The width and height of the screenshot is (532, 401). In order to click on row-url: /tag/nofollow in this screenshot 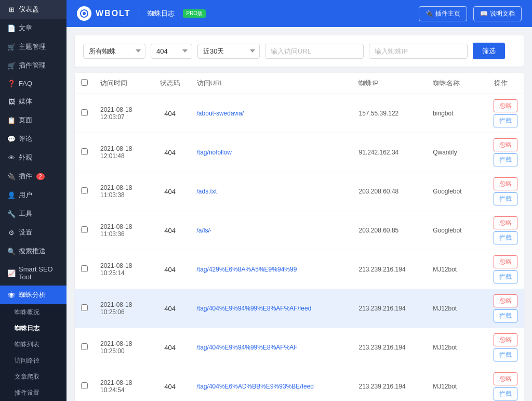, I will do `click(272, 153)`.